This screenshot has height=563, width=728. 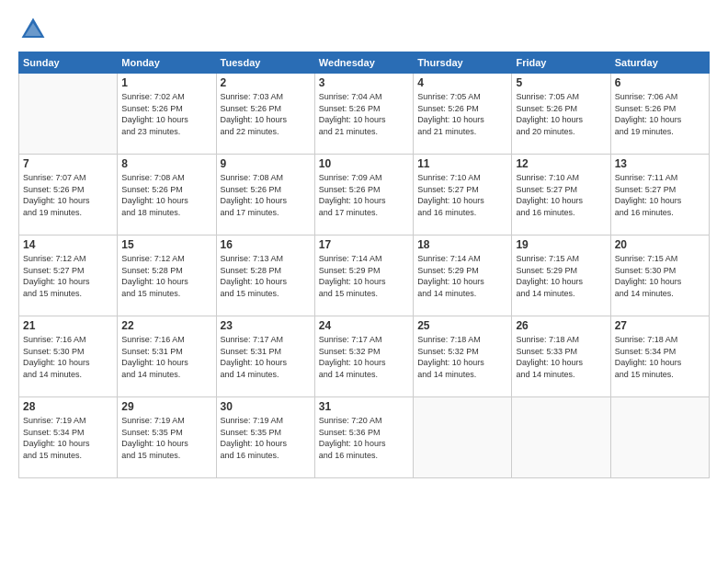 I want to click on logo, so click(x=35, y=29).